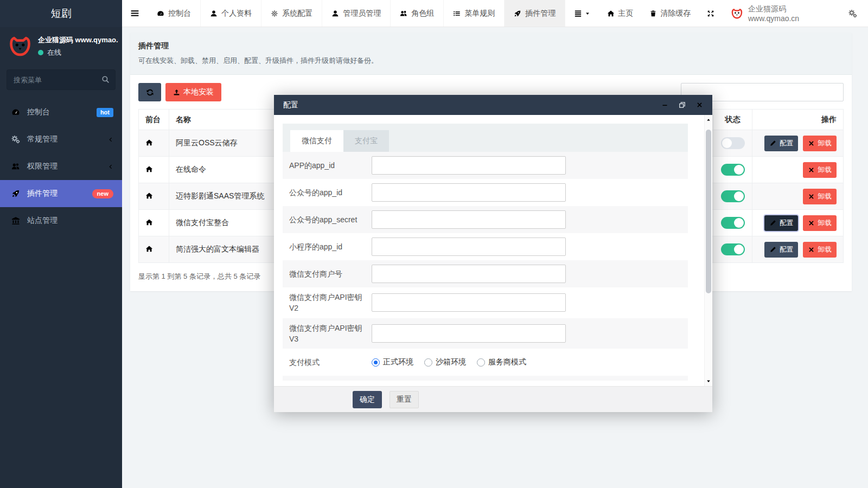 Image resolution: width=868 pixels, height=488 pixels. Describe the element at coordinates (474, 13) in the screenshot. I see `tab-rule: 菜单规则` at that location.